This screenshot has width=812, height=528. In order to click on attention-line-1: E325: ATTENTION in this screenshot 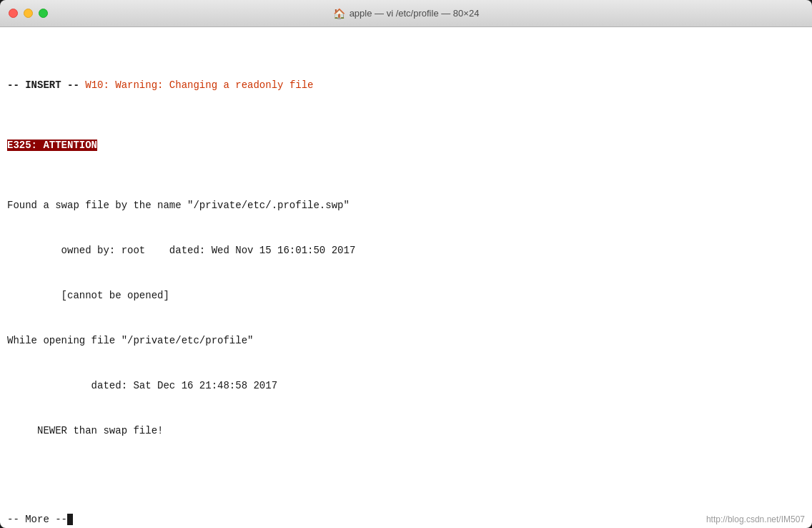, I will do `click(406, 146)`.